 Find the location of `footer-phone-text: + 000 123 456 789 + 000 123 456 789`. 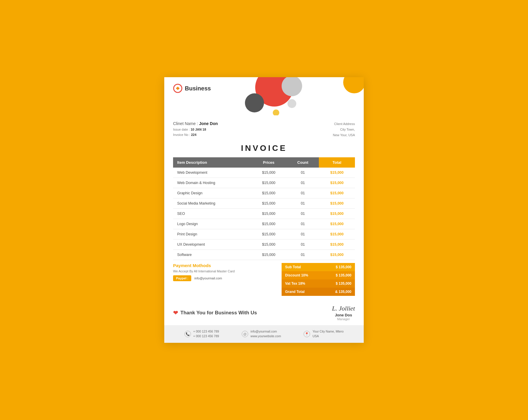

footer-phone-text: + 000 123 456 789 + 000 123 456 789 is located at coordinates (206, 334).